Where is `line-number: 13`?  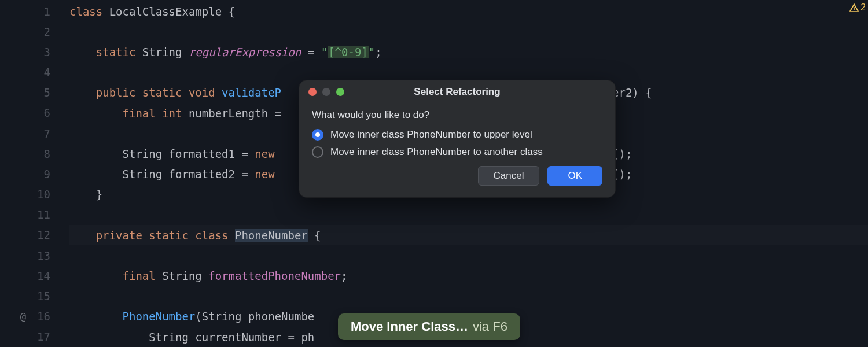 line-number: 13 is located at coordinates (44, 256).